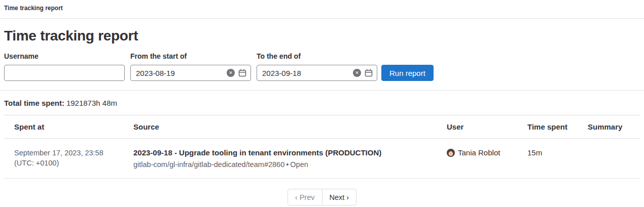  What do you see at coordinates (317, 56) in the screenshot?
I see `to-date-label: To the end of` at bounding box center [317, 56].